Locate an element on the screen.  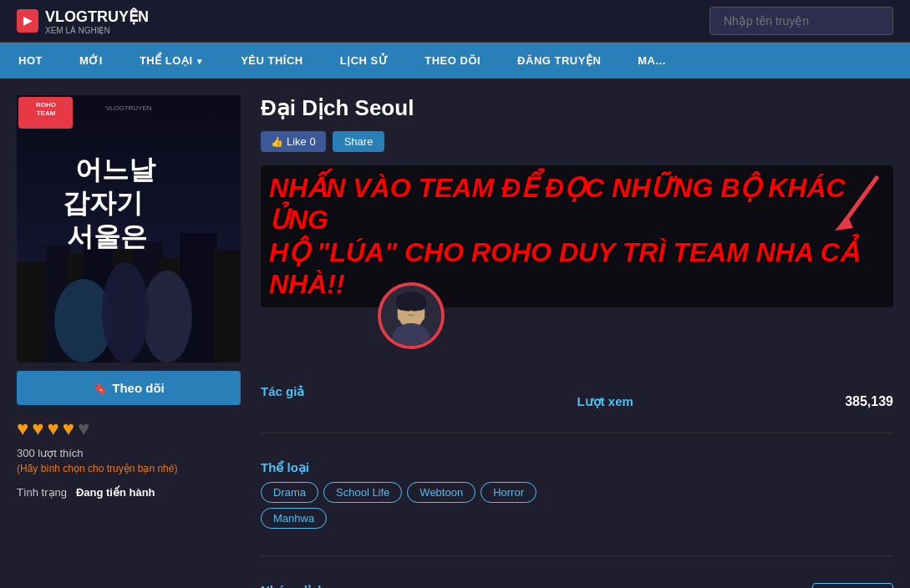
translator-avatar-image is located at coordinates (411, 316).